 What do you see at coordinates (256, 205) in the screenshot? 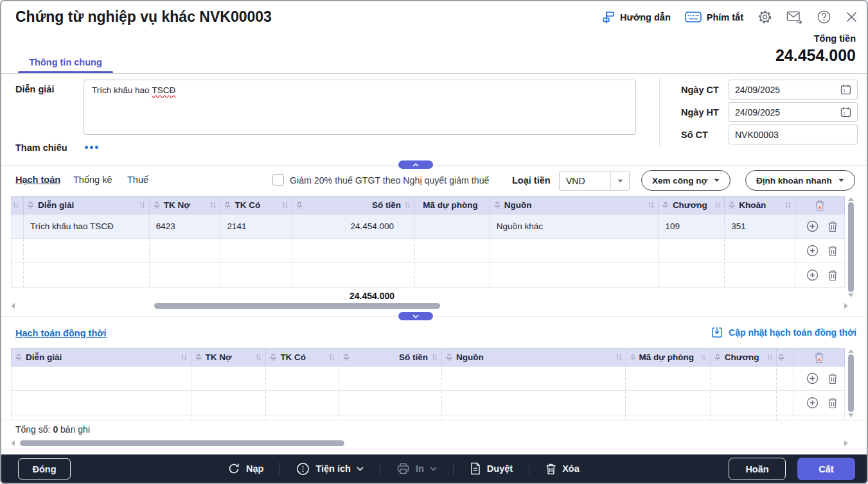
I see `header-cell-tk-co: TK Có` at bounding box center [256, 205].